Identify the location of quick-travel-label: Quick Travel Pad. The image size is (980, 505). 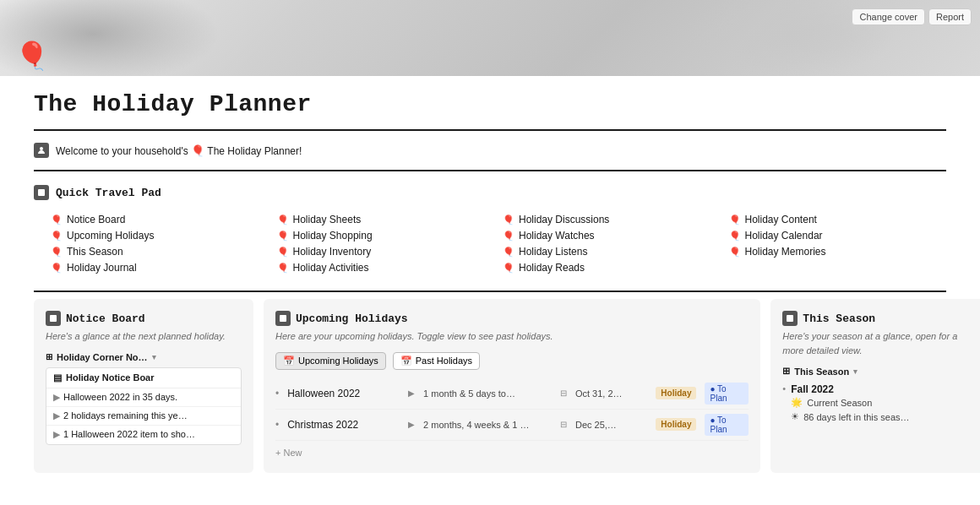
(108, 193).